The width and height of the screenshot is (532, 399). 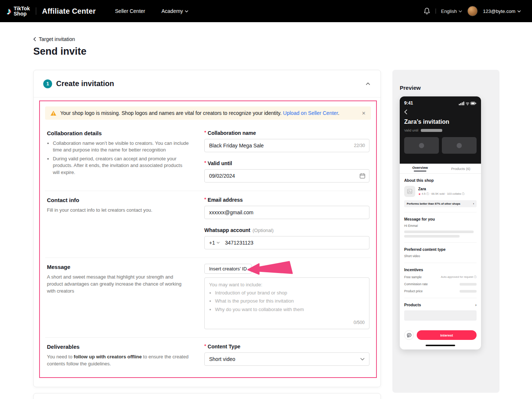 I want to click on field-label: * Email address, so click(x=287, y=200).